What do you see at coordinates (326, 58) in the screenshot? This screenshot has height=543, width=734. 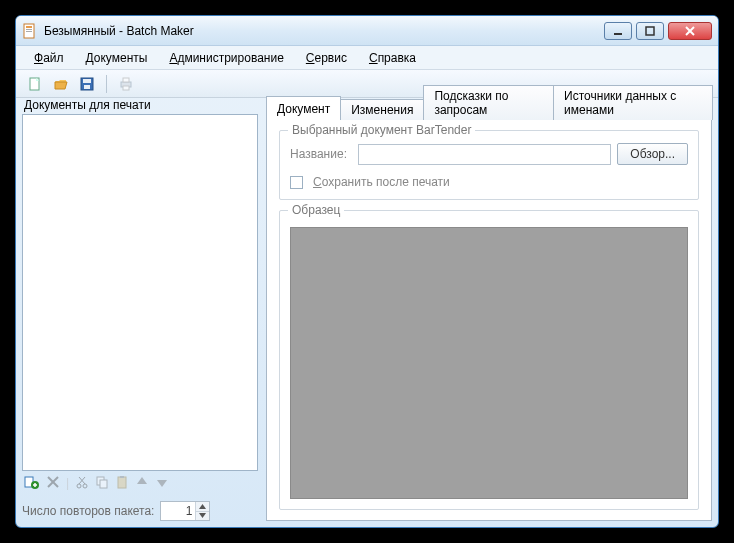 I see `menu-service: Сервис` at bounding box center [326, 58].